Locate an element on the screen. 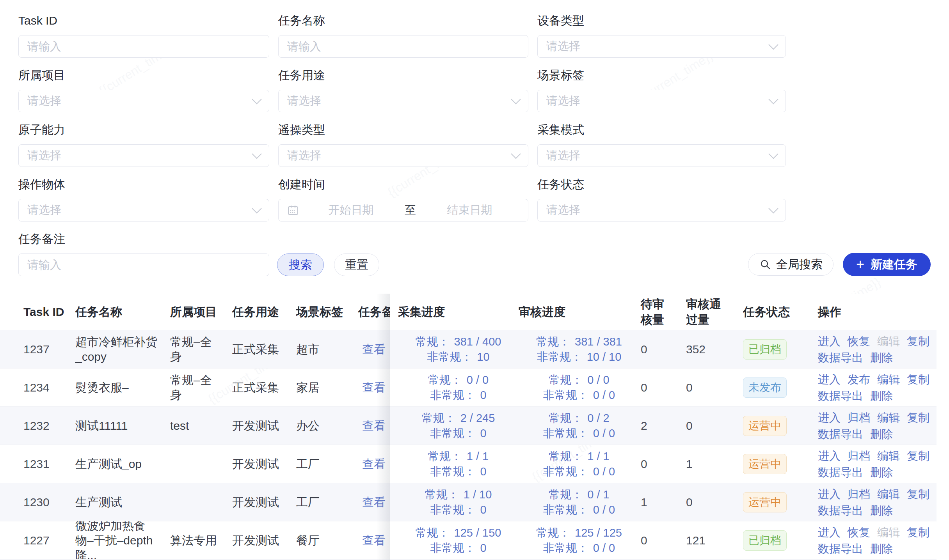 Image resolution: width=949 pixels, height=560 pixels. cell-collect-progress: 常规：1 / 1非常规：0 is located at coordinates (454, 464).